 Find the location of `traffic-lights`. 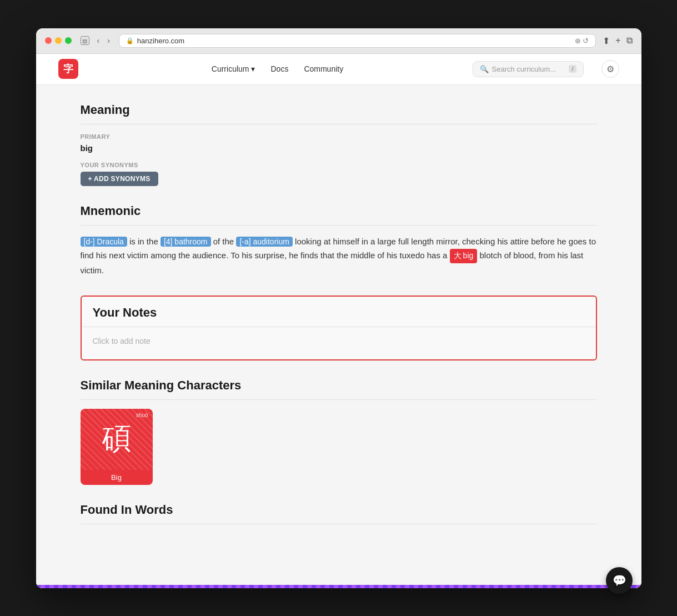

traffic-lights is located at coordinates (58, 41).